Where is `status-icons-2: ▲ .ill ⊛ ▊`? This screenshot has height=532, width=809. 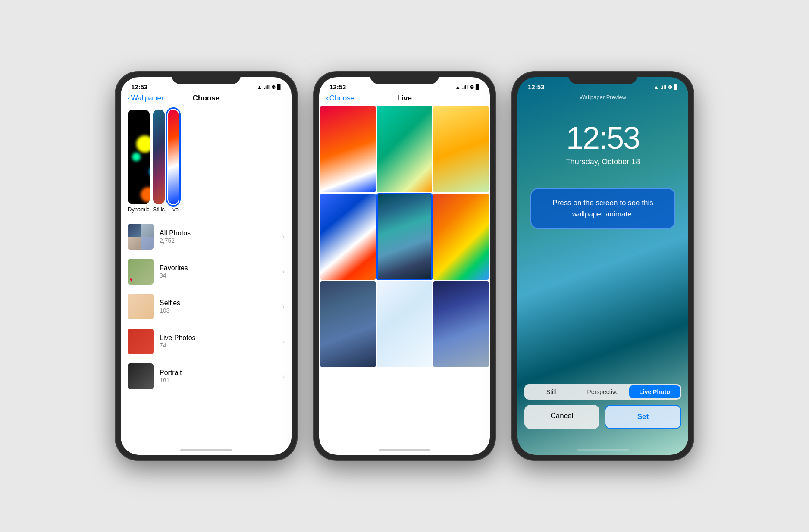 status-icons-2: ▲ .ill ⊛ ▊ is located at coordinates (467, 87).